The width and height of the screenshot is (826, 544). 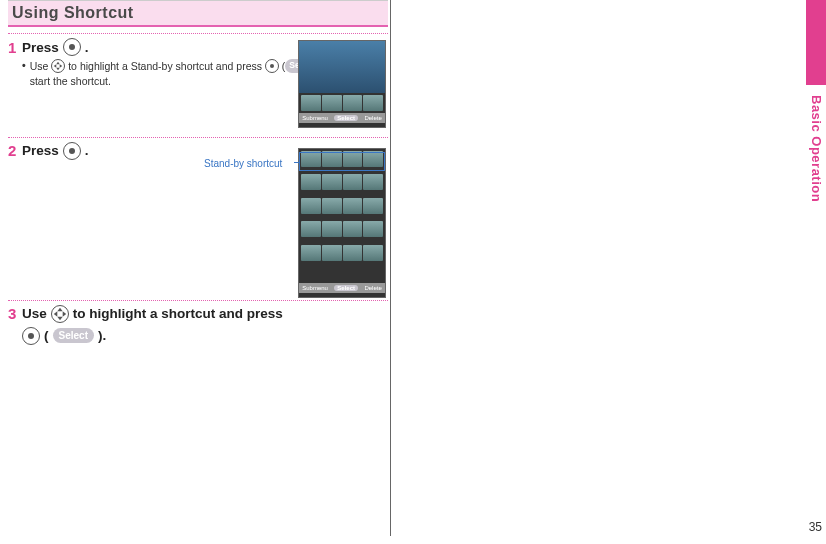 What do you see at coordinates (56, 47) in the screenshot?
I see `step-1-text: Press .` at bounding box center [56, 47].